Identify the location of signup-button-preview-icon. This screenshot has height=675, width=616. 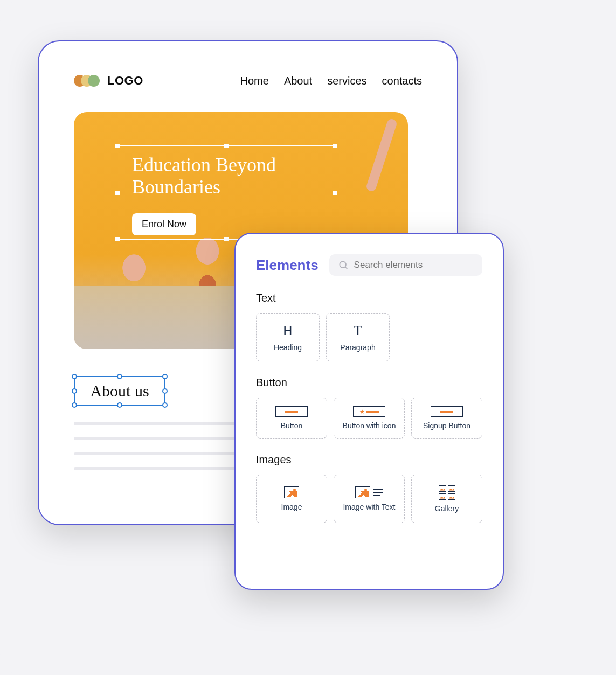
(447, 412).